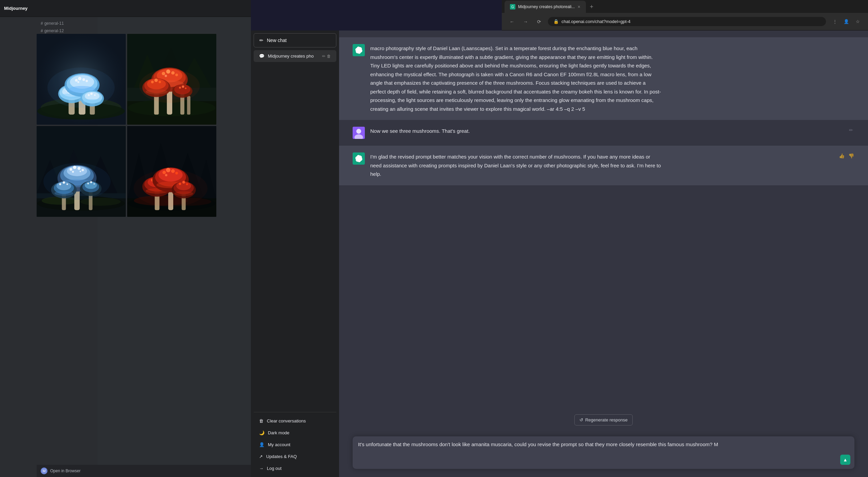 This screenshot has width=868, height=477. Describe the element at coordinates (606, 420) in the screenshot. I see `regenerate-label: Regenerate response` at that location.